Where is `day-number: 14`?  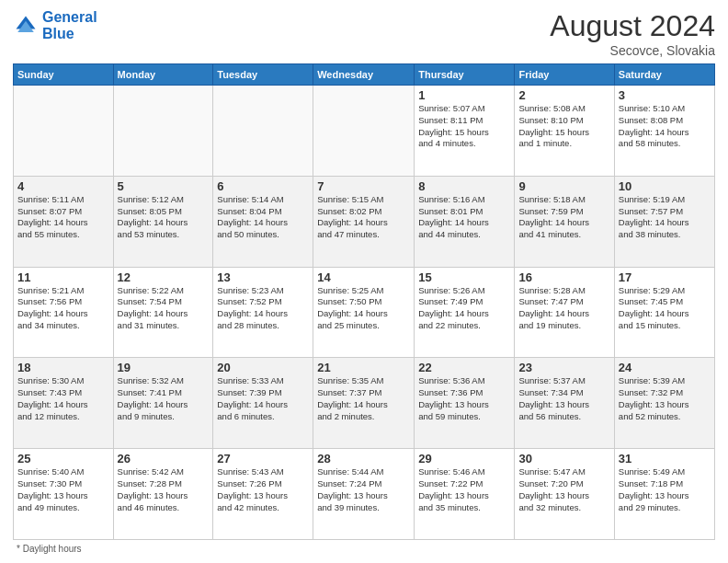
day-number: 14 is located at coordinates (364, 278).